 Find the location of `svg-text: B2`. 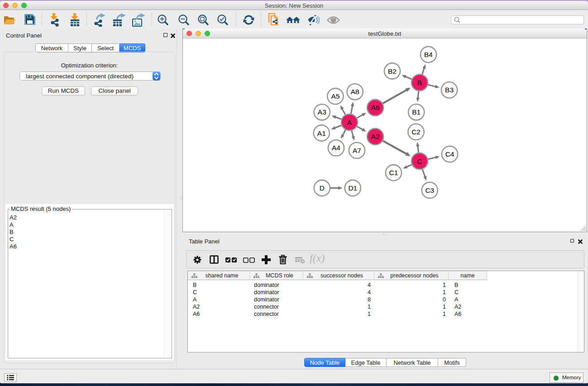

svg-text: B2 is located at coordinates (392, 71).